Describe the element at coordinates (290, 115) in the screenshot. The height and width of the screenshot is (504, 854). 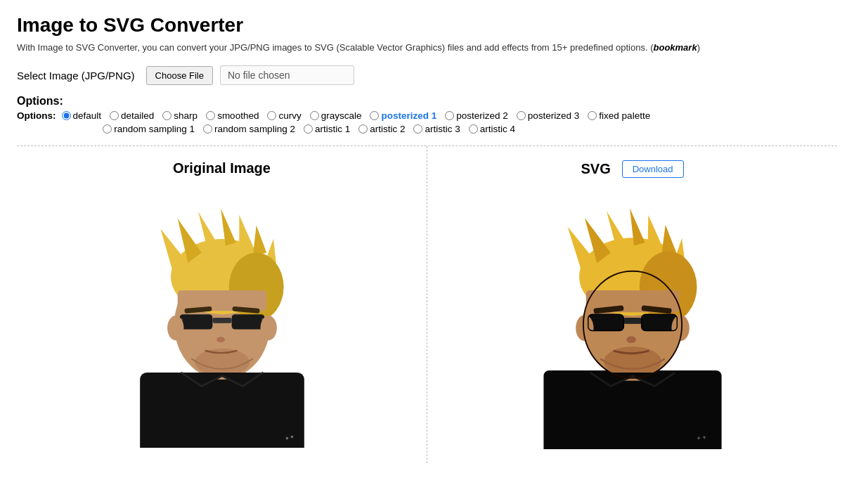
I see `option-label-opt-curvy: curvy` at that location.